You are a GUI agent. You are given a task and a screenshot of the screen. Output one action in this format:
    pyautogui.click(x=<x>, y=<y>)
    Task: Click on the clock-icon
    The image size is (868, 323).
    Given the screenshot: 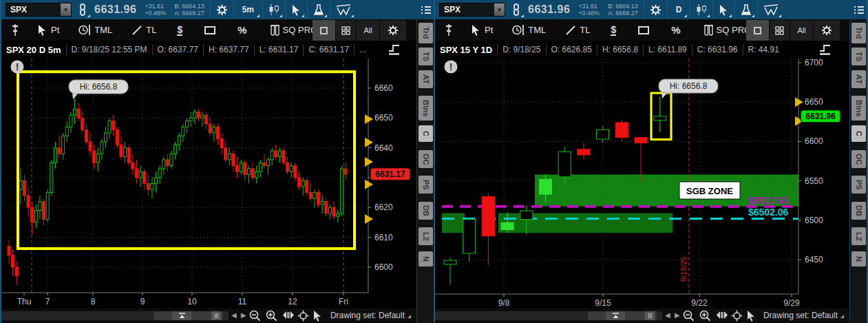 What is the action you would take?
    pyautogui.click(x=85, y=30)
    